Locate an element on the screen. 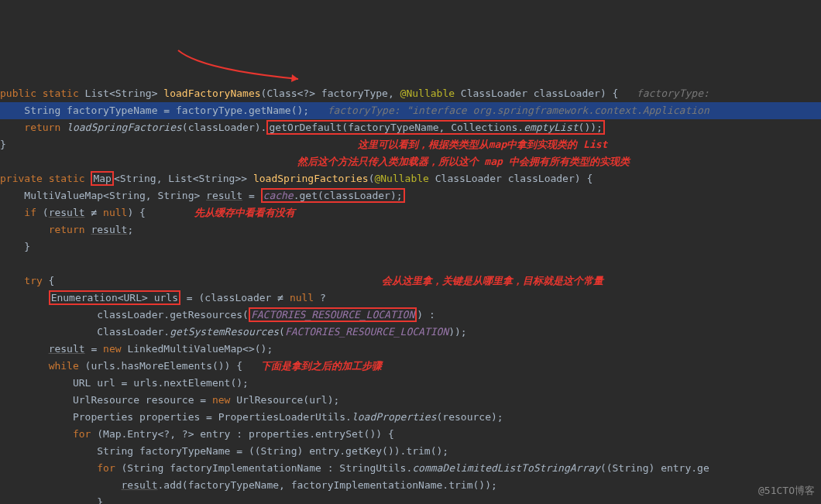  annotation: 这里可以看到，根据类类型从map中拿到实现类的 List is located at coordinates (483, 144).